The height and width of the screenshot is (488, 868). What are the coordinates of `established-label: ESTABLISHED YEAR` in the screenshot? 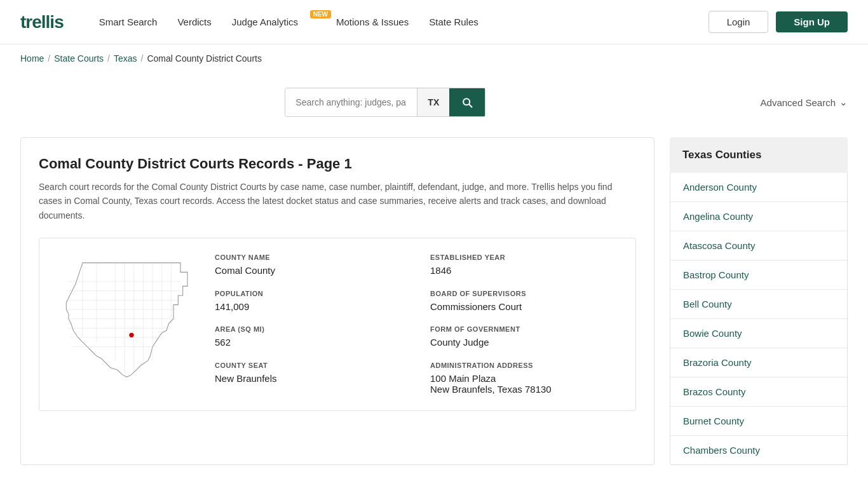 It's located at (525, 257).